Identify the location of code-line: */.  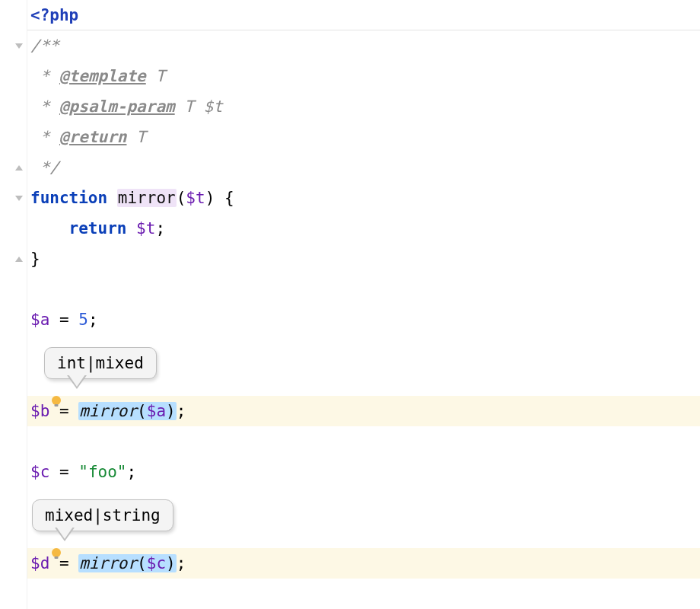
(364, 167).